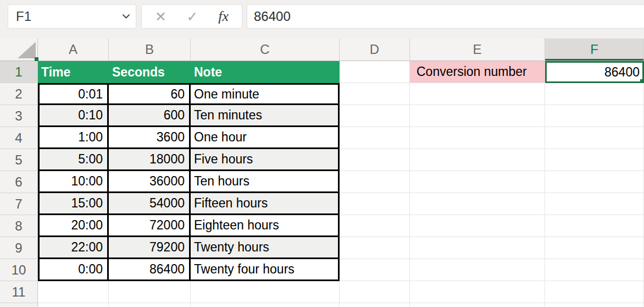 Image resolution: width=644 pixels, height=307 pixels. What do you see at coordinates (478, 116) in the screenshot?
I see `cell-e3` at bounding box center [478, 116].